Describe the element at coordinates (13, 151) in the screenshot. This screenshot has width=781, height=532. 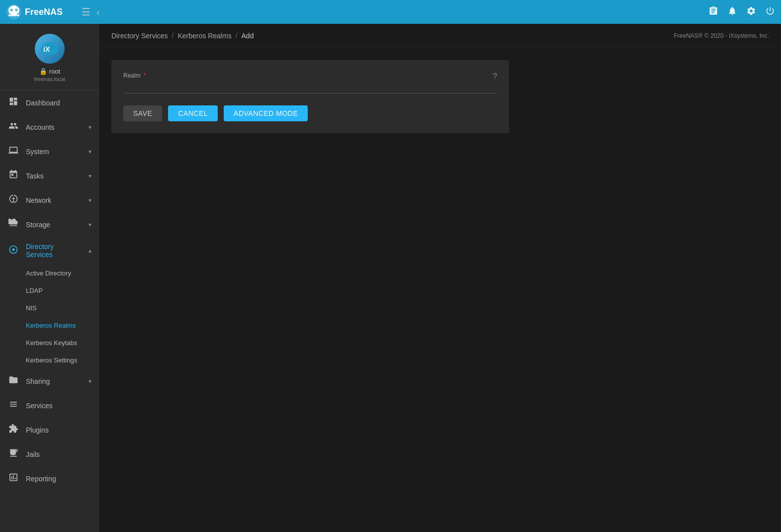
I see `system-icon` at that location.